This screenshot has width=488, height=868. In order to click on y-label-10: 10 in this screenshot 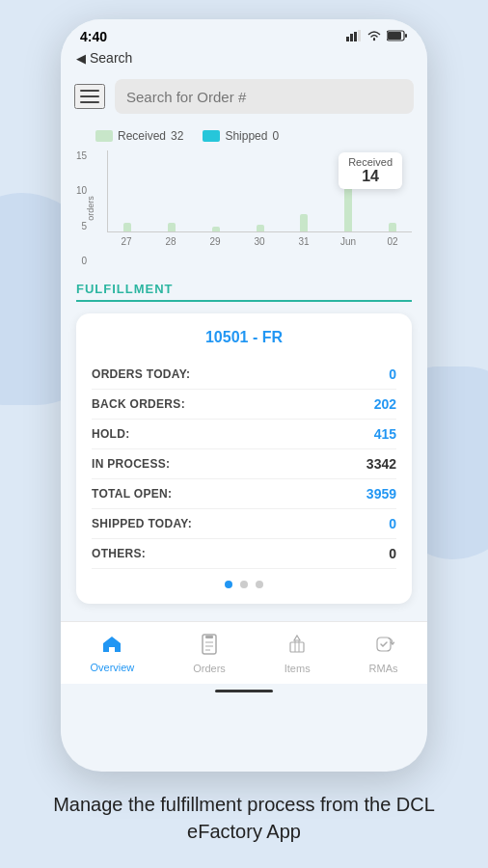, I will do `click(81, 191)`.